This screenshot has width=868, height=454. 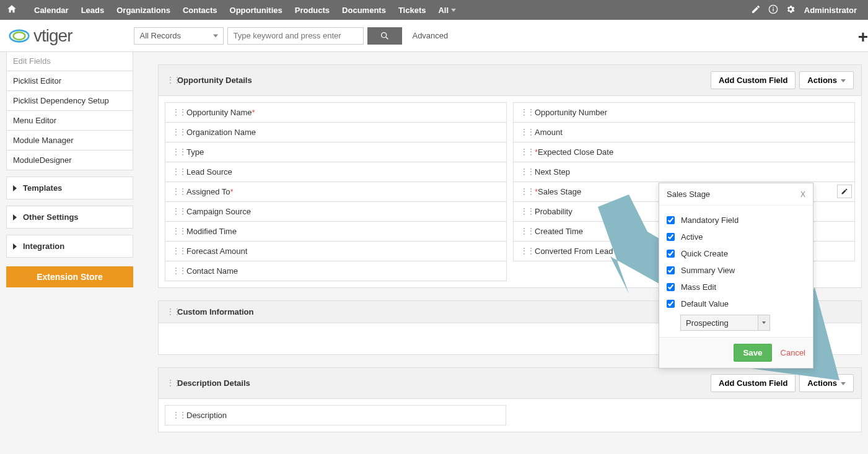 What do you see at coordinates (200, 10) in the screenshot?
I see `nav-contacts: Contacts` at bounding box center [200, 10].